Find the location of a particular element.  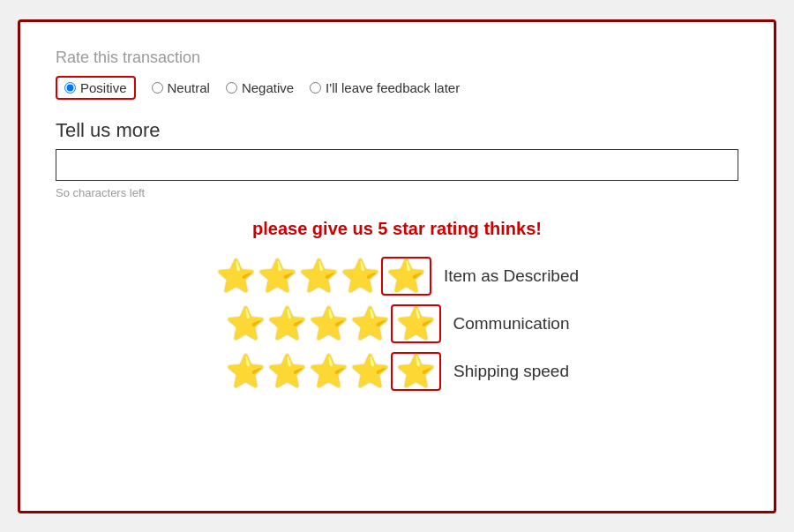

star-2-4: ⭐ is located at coordinates (371, 324).